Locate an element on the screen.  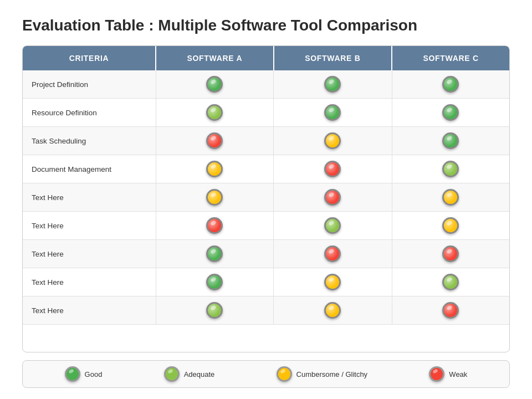
legend: GoodAdequateCumbersome / GlitchyWeak is located at coordinates (266, 374).